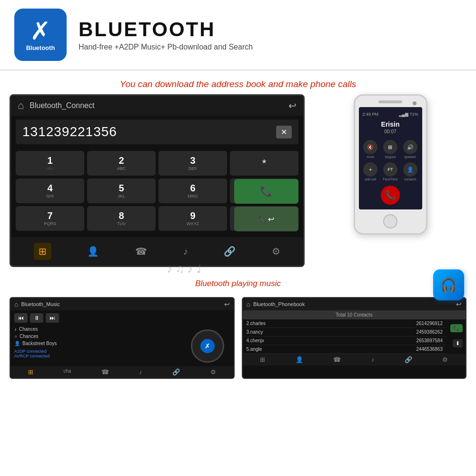 This screenshot has height=476, width=476. I want to click on phone-signal: ▂▄▆ 71%, so click(408, 114).